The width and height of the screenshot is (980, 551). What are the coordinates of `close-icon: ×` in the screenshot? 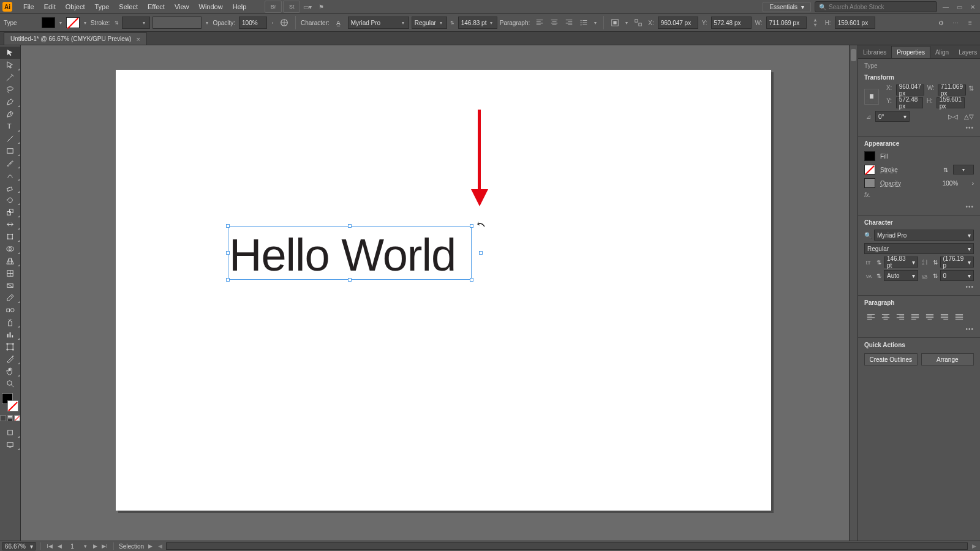 It's located at (138, 39).